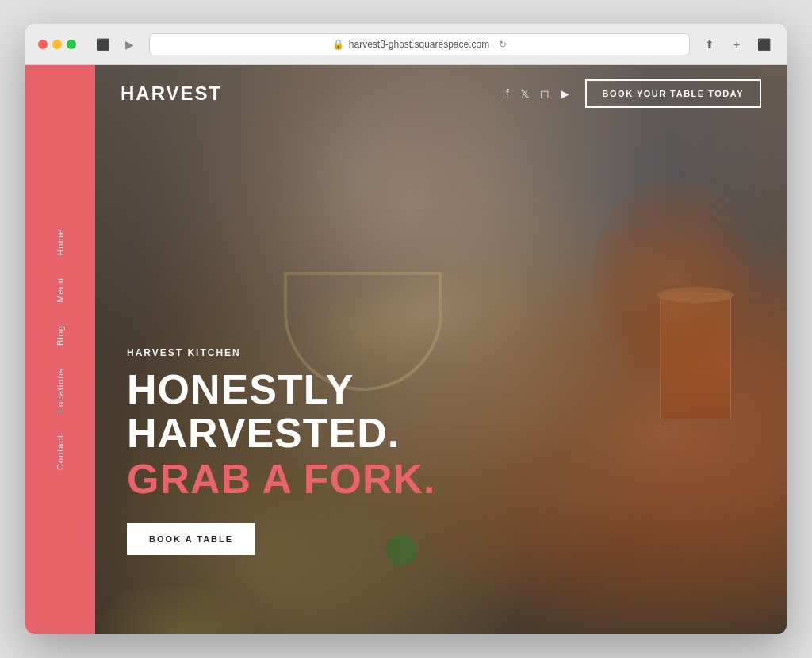 Image resolution: width=812 pixels, height=658 pixels. I want to click on hero-title-accent: GRAB A FORK., so click(281, 479).